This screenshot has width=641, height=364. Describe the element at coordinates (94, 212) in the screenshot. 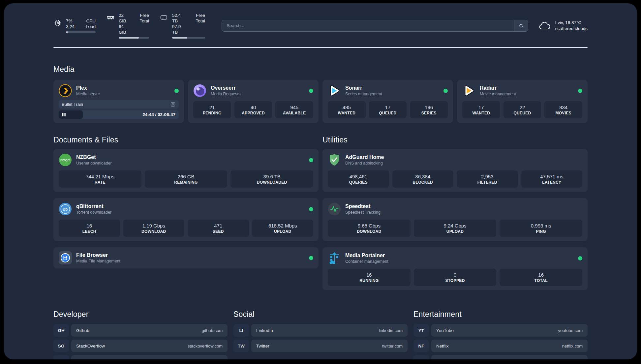

I see `app-subtitle: Torrent downloader` at that location.